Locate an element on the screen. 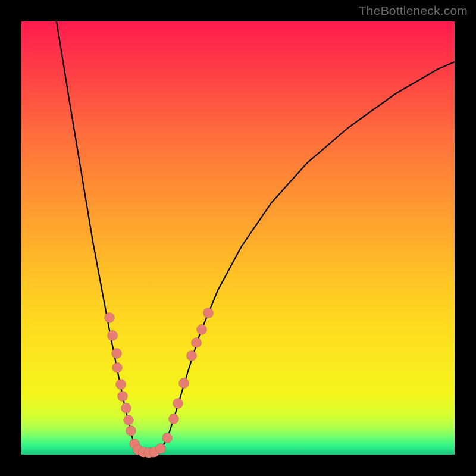 The height and width of the screenshot is (476, 476). bead-group is located at coordinates (159, 383).